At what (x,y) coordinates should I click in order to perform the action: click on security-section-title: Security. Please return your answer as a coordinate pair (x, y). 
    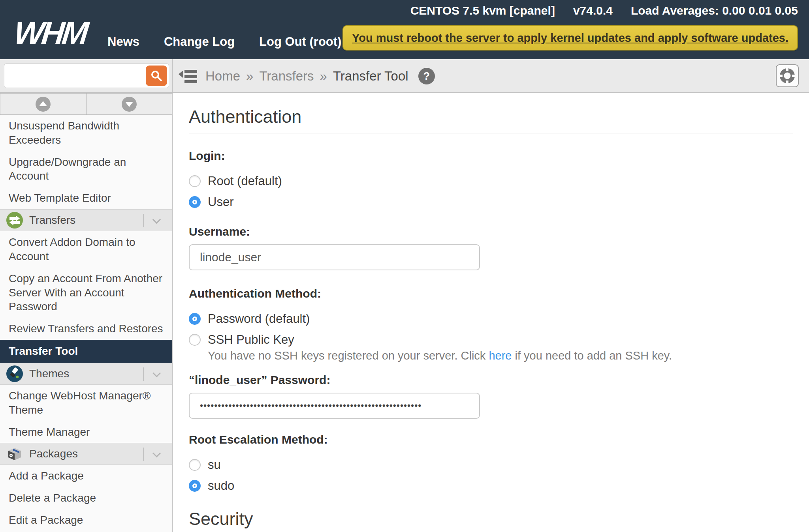
    Looking at the image, I should click on (491, 519).